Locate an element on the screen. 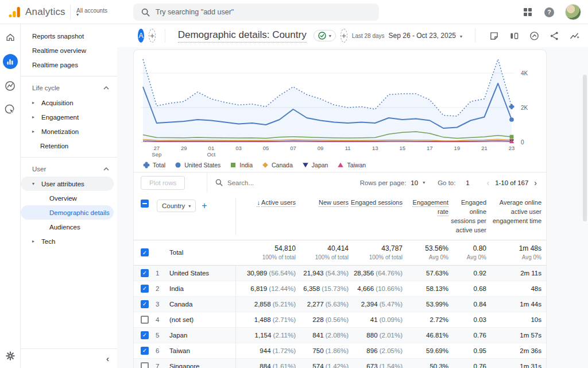 This screenshot has height=368, width=588. column-header-active-users: ↓Active users is located at coordinates (277, 202).